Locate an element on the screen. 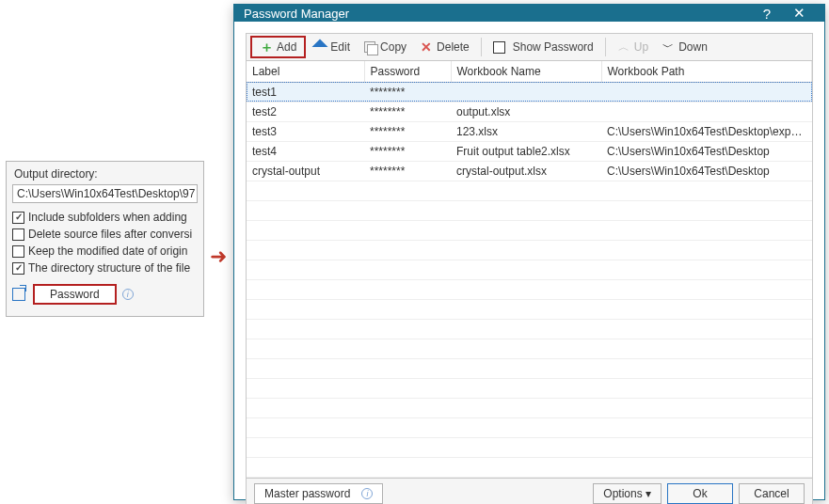 This screenshot has width=829, height=504. cell-wb: Fruit output table2.xlsx is located at coordinates (526, 150).